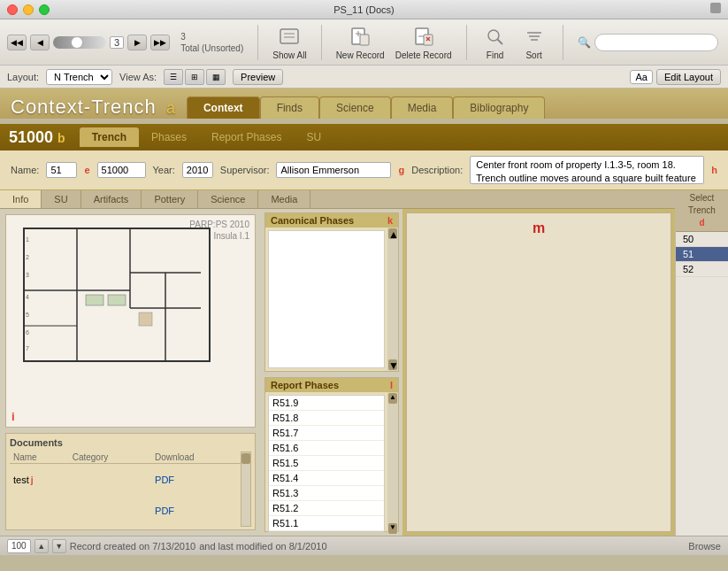  Describe the element at coordinates (393, 464) in the screenshot. I see `report-phases-scrollbar: ▲ ▼` at that location.